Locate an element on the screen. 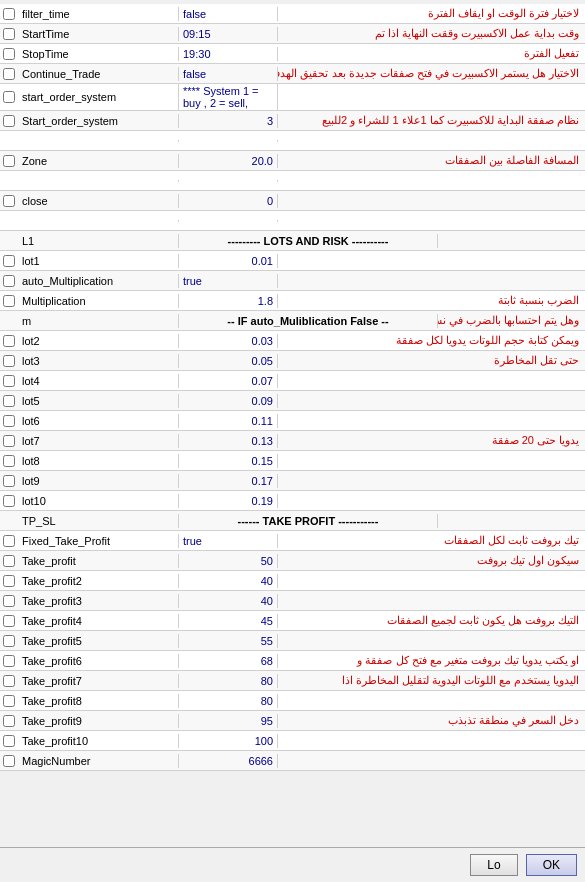 The width and height of the screenshot is (585, 882). row-value: 55 is located at coordinates (228, 641).